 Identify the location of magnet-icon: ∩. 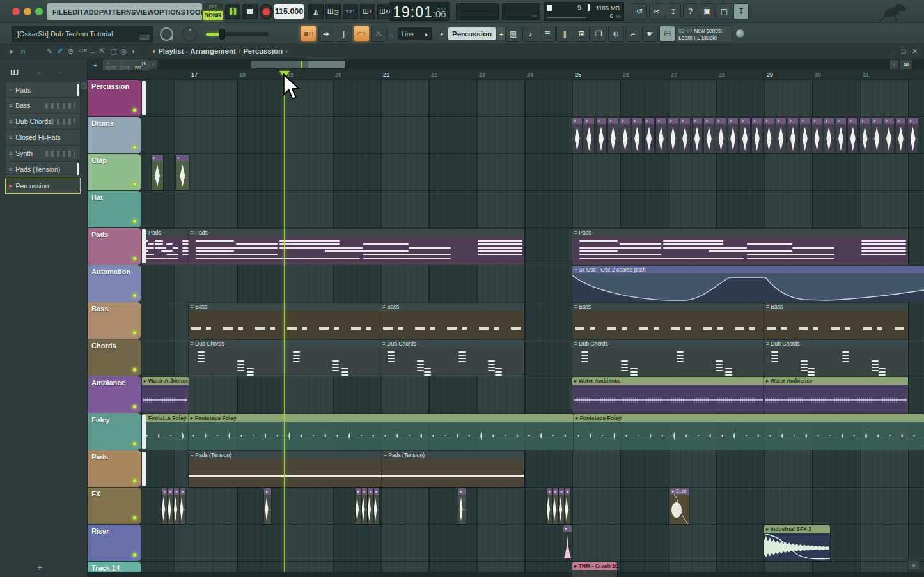
(23, 51).